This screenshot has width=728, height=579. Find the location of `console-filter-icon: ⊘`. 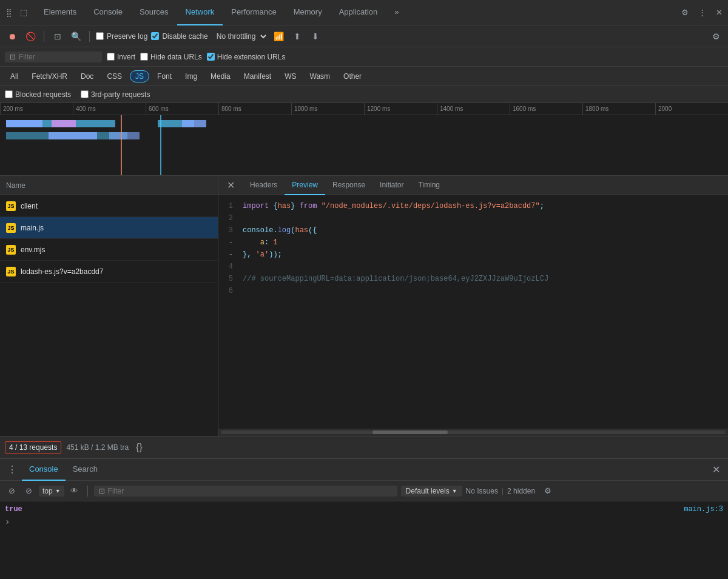

console-filter-icon: ⊘ is located at coordinates (29, 491).